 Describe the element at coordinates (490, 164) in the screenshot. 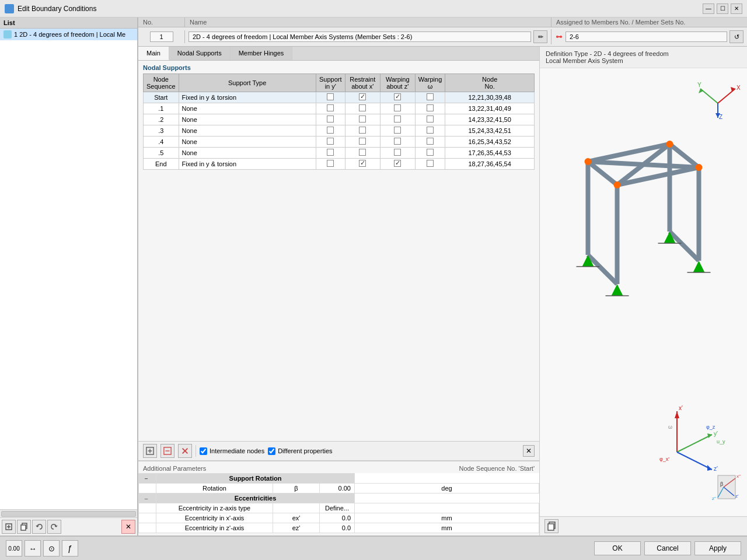

I see `node-no-cell: 18,27,36,45,54` at that location.